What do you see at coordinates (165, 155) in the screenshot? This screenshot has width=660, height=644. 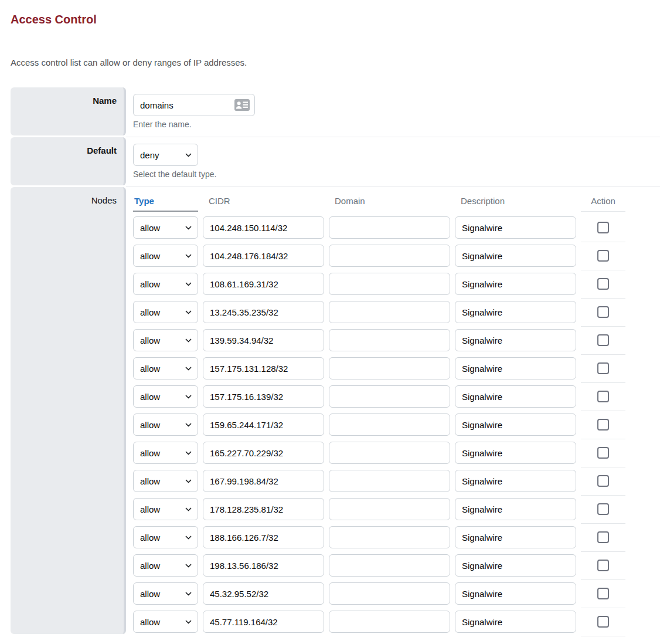 I see `default-type-select: deny` at bounding box center [165, 155].